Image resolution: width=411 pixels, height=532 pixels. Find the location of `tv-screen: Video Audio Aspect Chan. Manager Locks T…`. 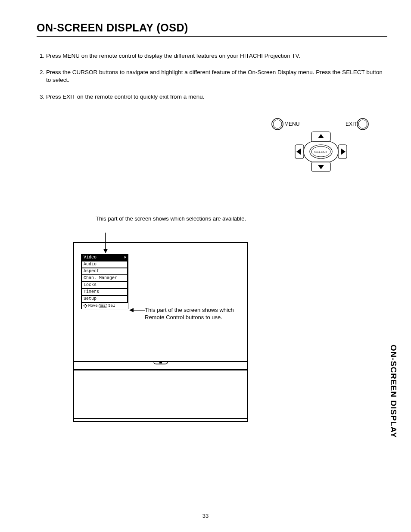

tv-screen: Video Audio Aspect Chan. Manager Locks T… is located at coordinates (160, 302).